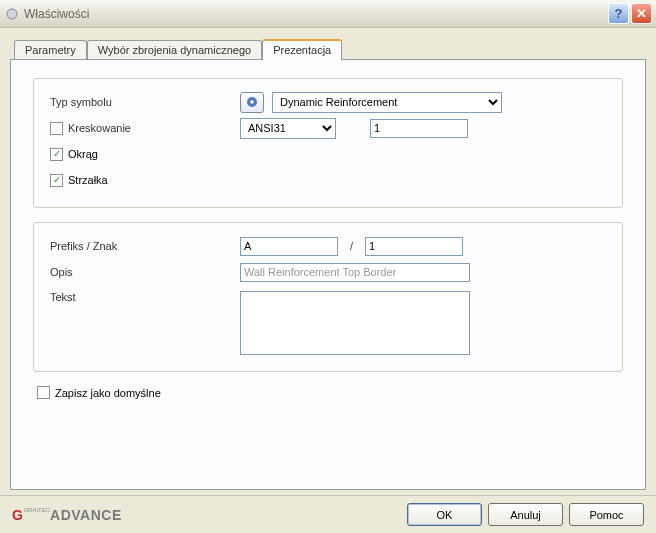 This screenshot has width=656, height=533. I want to click on text-input, so click(355, 323).